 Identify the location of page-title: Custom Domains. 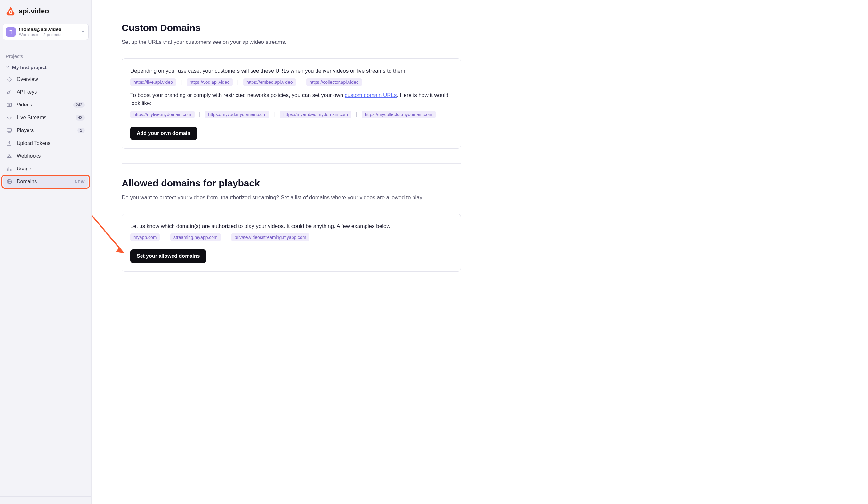
(291, 28).